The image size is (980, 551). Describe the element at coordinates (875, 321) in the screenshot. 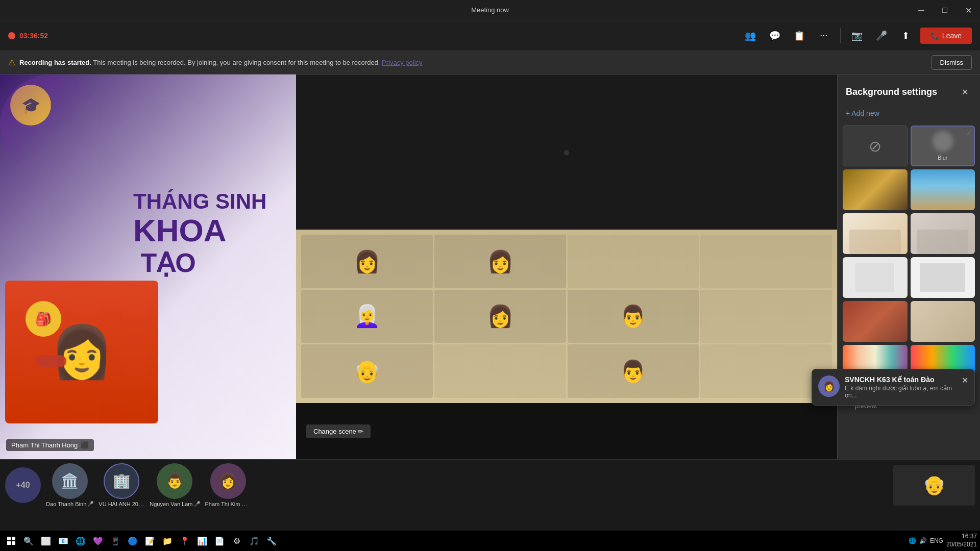

I see `bg-thumb-office2` at that location.